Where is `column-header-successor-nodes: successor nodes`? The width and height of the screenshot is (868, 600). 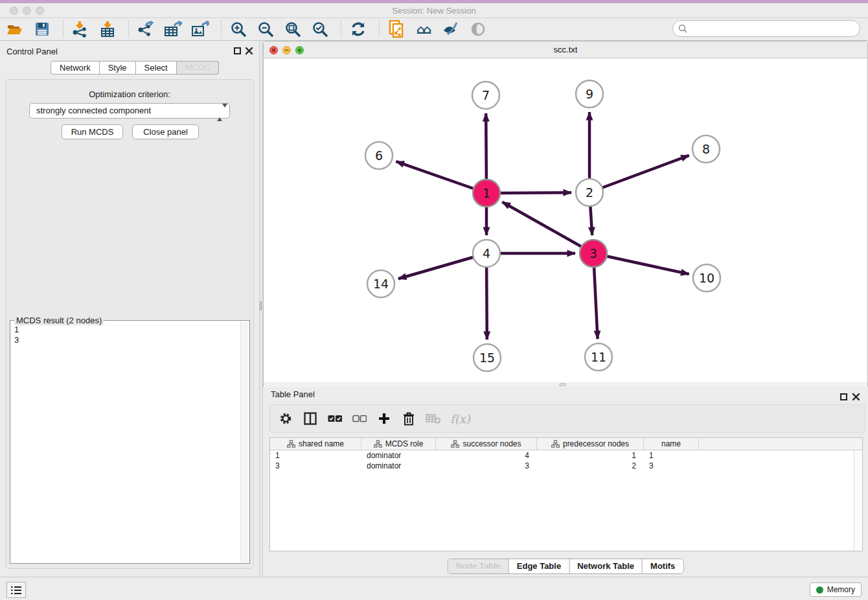
column-header-successor-nodes: successor nodes is located at coordinates (486, 444).